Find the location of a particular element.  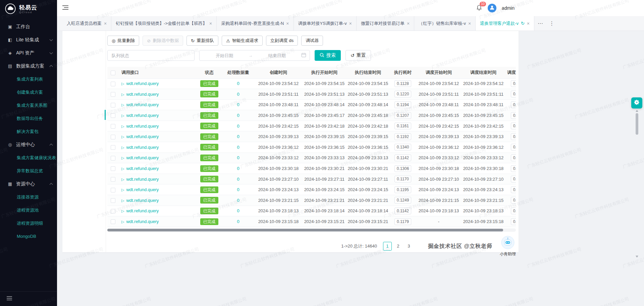

table-row: ▷wdt.refund.query 已完成 0 2024-10-09 23:42… is located at coordinates (312, 126).